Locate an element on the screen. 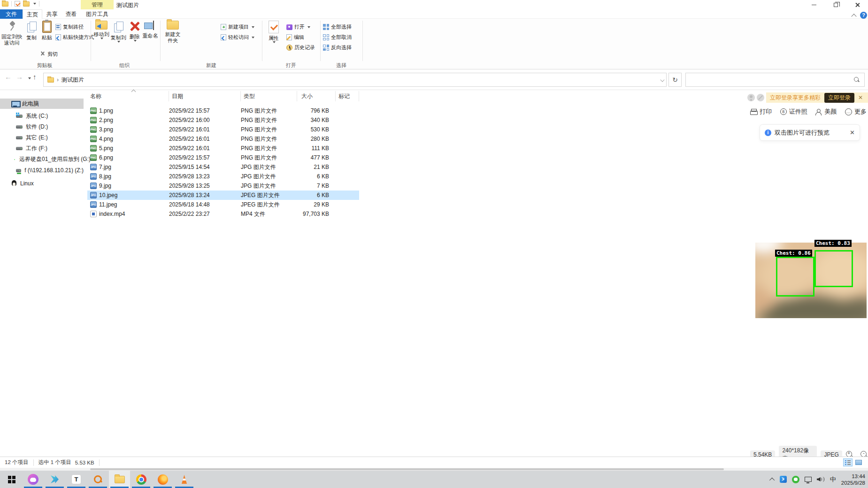  history-button: 历史记录 is located at coordinates (300, 48).